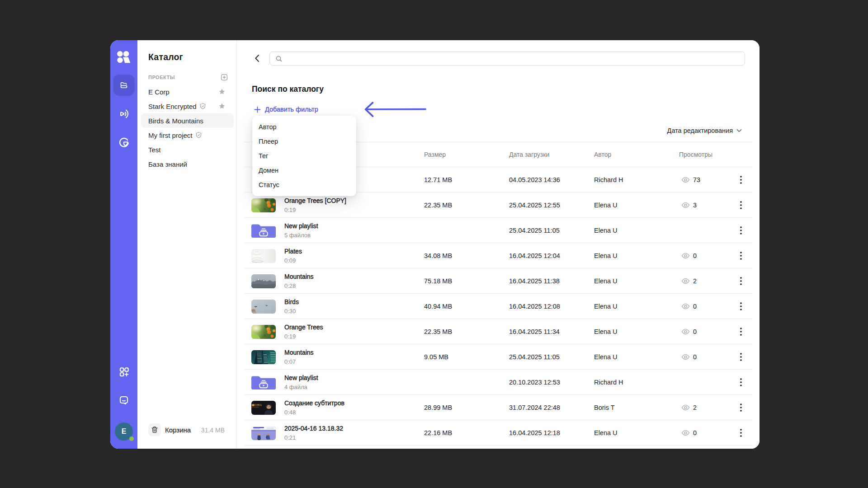 This screenshot has height=488, width=868. I want to click on item-views-cell: 2, so click(689, 281).